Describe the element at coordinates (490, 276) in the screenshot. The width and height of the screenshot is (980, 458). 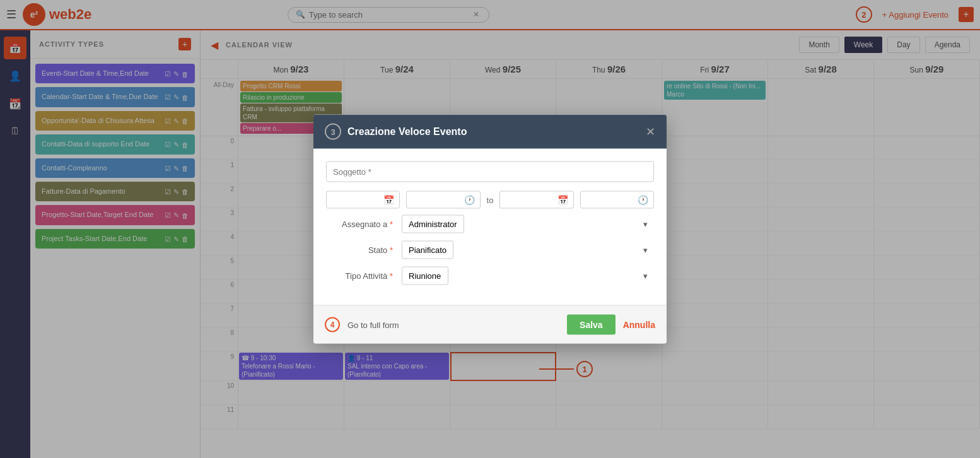
I see `tipo-row: Tipo Attività * Riunione` at that location.